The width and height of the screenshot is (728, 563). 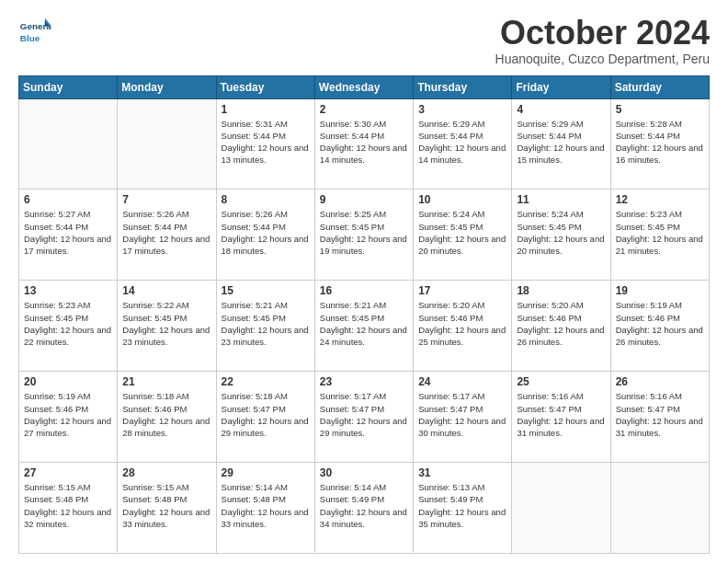 I want to click on day-number: 25, so click(x=561, y=382).